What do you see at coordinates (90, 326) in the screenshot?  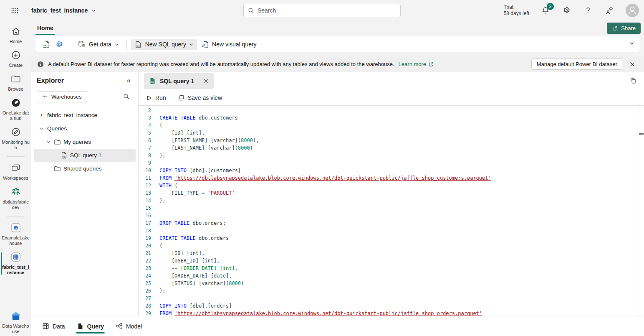 I see `view-tab-query: Query` at bounding box center [90, 326].